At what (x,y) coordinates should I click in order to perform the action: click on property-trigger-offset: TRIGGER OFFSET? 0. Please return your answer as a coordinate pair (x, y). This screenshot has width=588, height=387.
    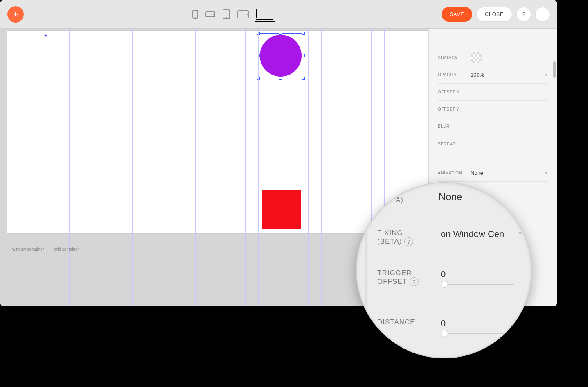
    Looking at the image, I should click on (448, 278).